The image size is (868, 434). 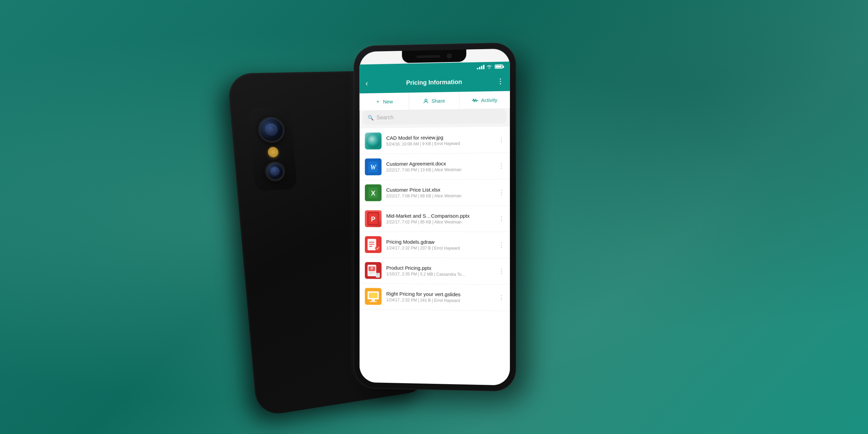 I want to click on tab-activity-label: Activity, so click(x=489, y=100).